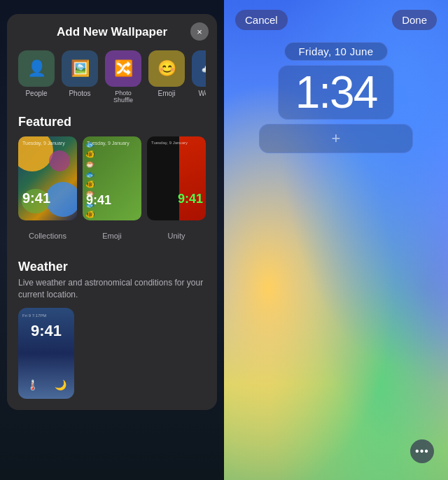 The height and width of the screenshot is (480, 448). What do you see at coordinates (48, 178) in the screenshot?
I see `collections-bg: Tuesday, 9 January 9:41` at bounding box center [48, 178].